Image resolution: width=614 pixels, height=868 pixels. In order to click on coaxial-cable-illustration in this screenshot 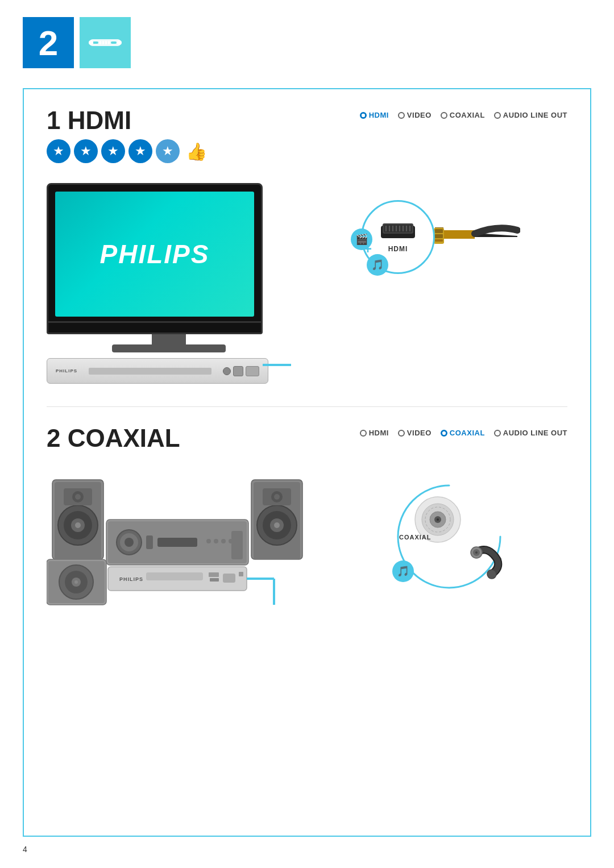, I will do `click(480, 564)`.